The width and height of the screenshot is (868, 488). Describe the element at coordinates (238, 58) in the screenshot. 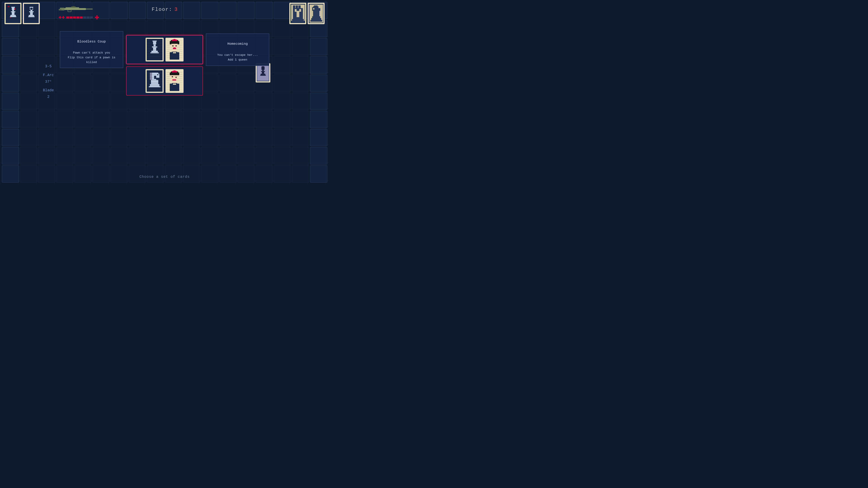

I see `homecoming-text: You can't escape her... Add 1 queen` at that location.